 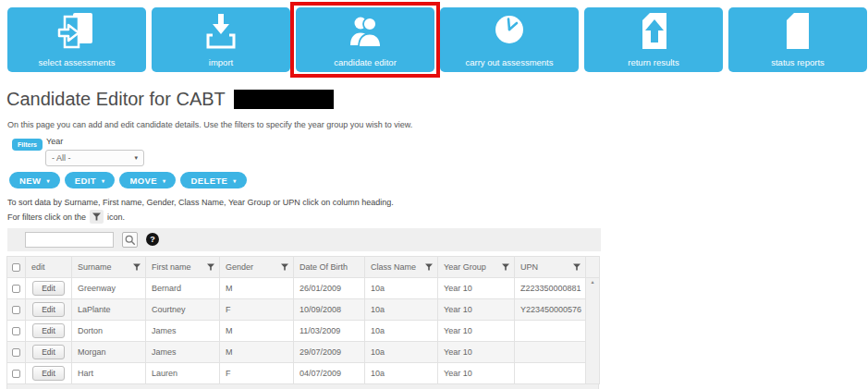 What do you see at coordinates (49, 268) in the screenshot?
I see `column-header-edit: edit` at bounding box center [49, 268].